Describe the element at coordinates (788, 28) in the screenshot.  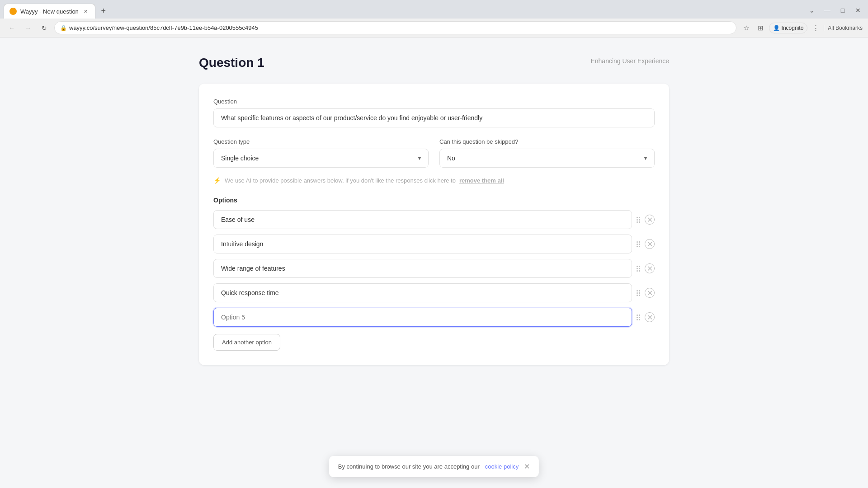
I see `profile-button: 👤 Incognito` at that location.